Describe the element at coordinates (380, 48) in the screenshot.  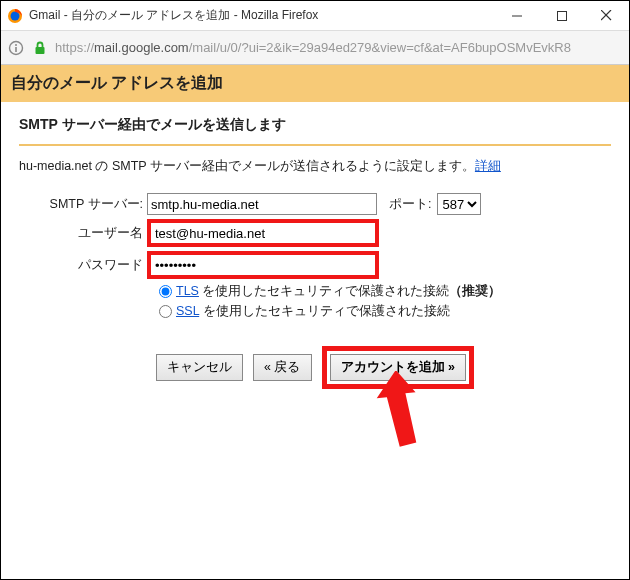
I see `url-path: /mail/u/0/?ui=2&ik=29a94ed279&view=cf&at…` at that location.